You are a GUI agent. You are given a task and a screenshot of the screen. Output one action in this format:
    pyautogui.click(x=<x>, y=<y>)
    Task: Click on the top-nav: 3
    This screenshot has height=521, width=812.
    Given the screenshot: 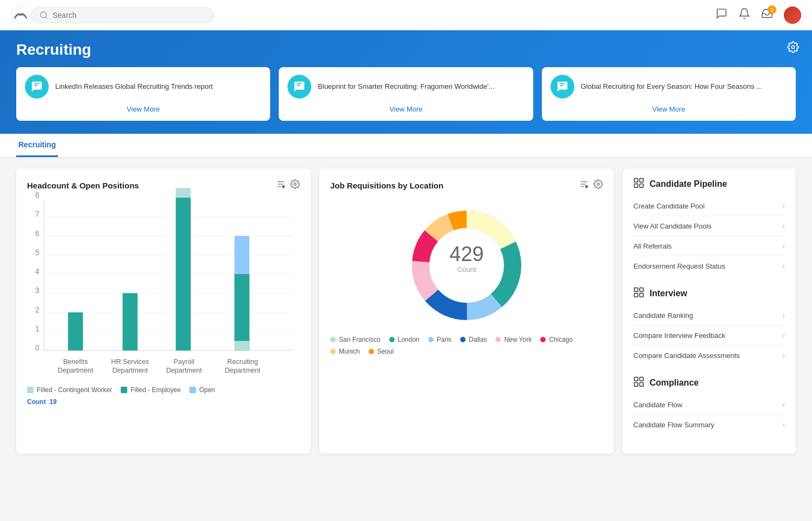 What is the action you would take?
    pyautogui.click(x=406, y=15)
    